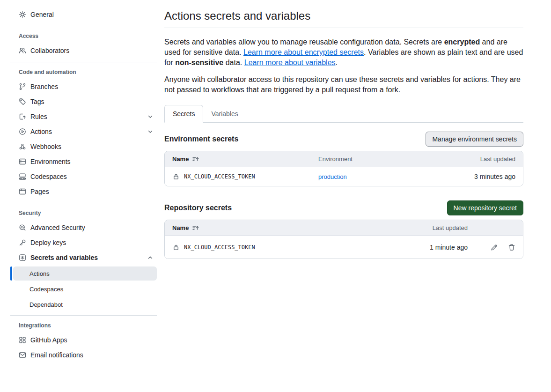 The height and width of the screenshot is (392, 551). I want to click on environment-link: production, so click(375, 177).